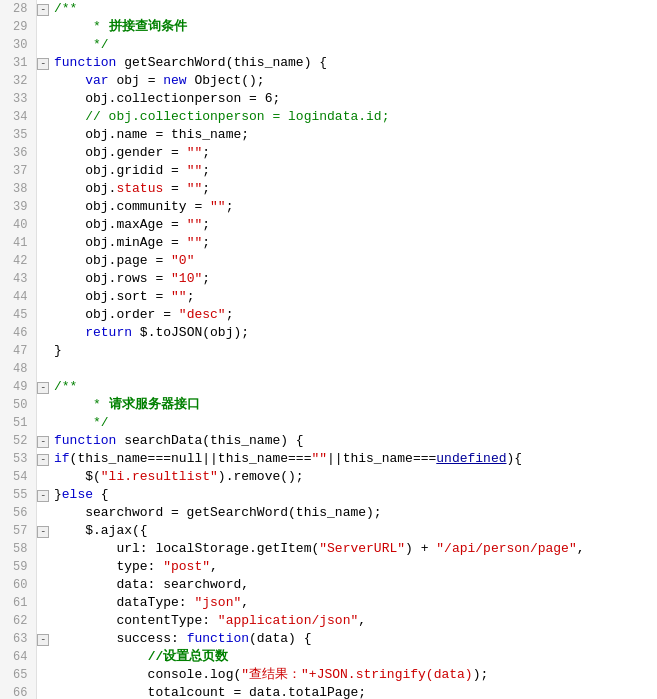 Image resolution: width=657 pixels, height=699 pixels. What do you see at coordinates (354, 441) in the screenshot?
I see `code-line: function searchData(this_name) {` at bounding box center [354, 441].